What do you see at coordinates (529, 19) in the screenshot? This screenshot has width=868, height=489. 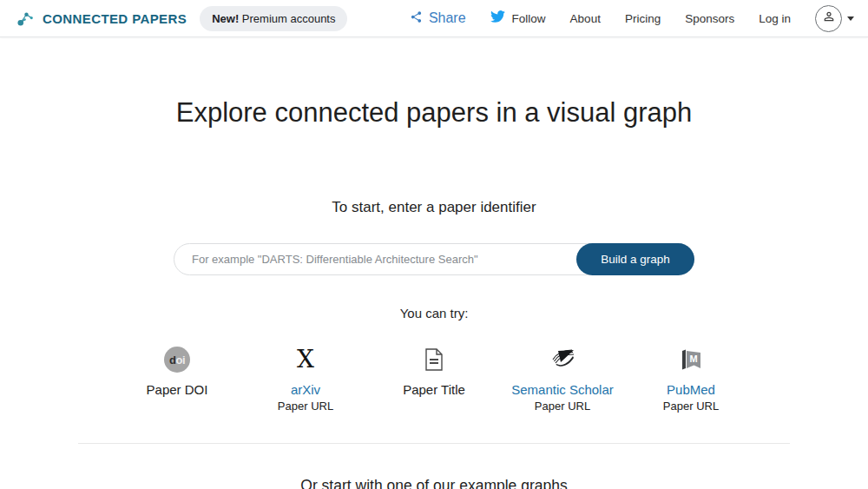 I see `follow-label: Follow` at bounding box center [529, 19].